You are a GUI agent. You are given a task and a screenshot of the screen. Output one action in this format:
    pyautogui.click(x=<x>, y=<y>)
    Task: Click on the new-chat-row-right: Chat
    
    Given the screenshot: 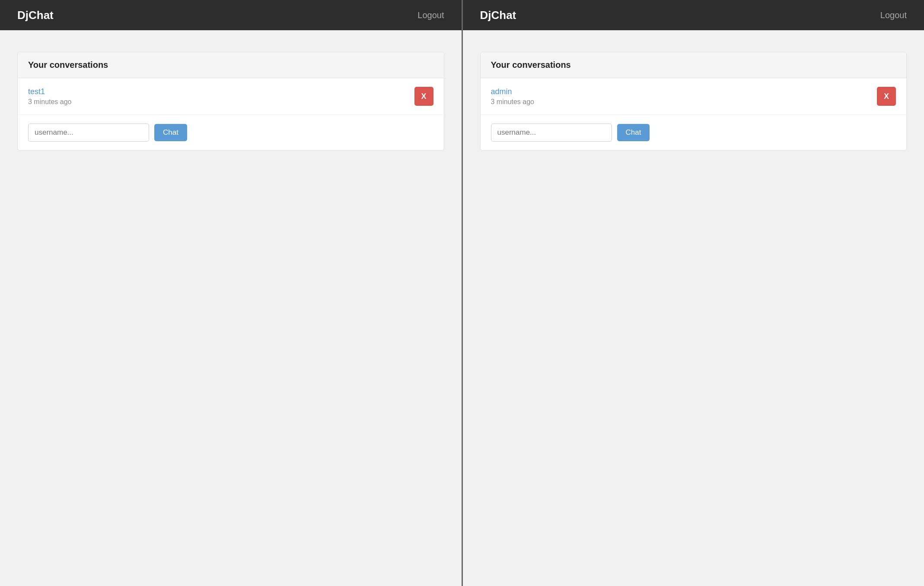 What is the action you would take?
    pyautogui.click(x=694, y=133)
    